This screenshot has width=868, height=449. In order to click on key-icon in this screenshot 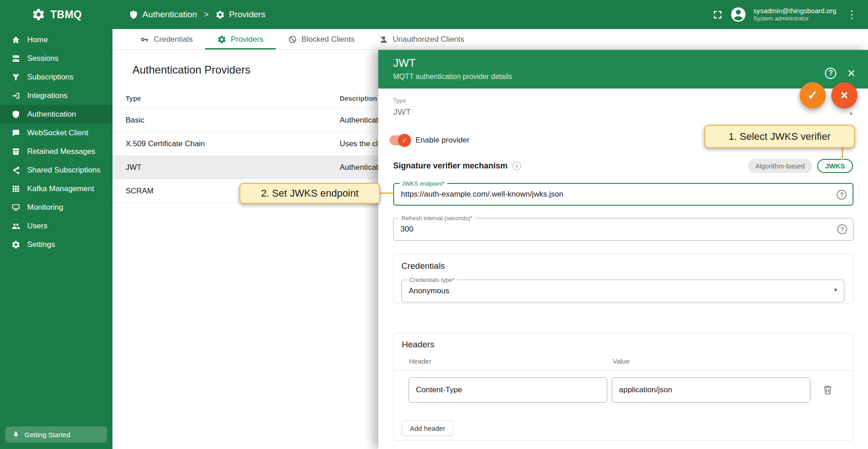, I will do `click(145, 39)`.